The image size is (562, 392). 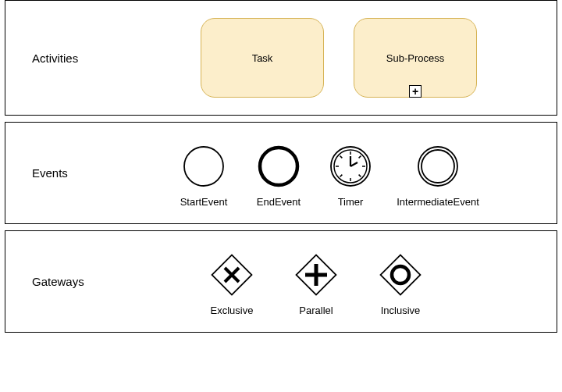 What do you see at coordinates (233, 311) in the screenshot?
I see `exclusive-gateway-label: Exclusive` at bounding box center [233, 311].